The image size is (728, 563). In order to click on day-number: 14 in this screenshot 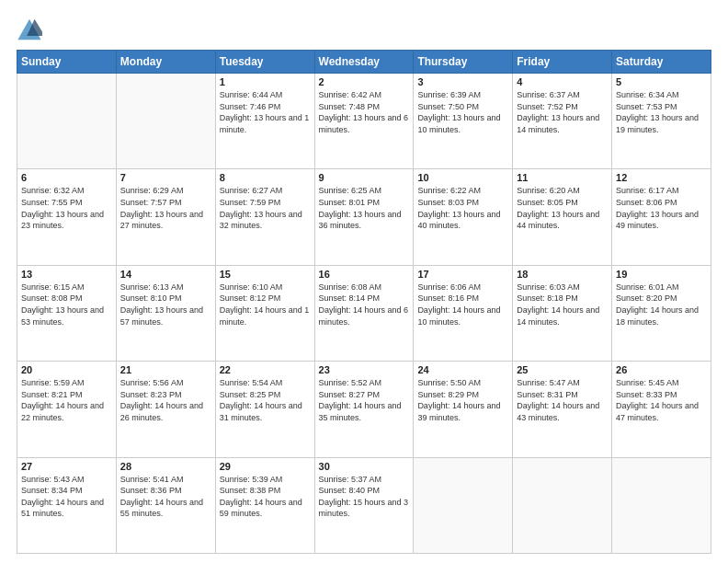, I will do `click(165, 274)`.